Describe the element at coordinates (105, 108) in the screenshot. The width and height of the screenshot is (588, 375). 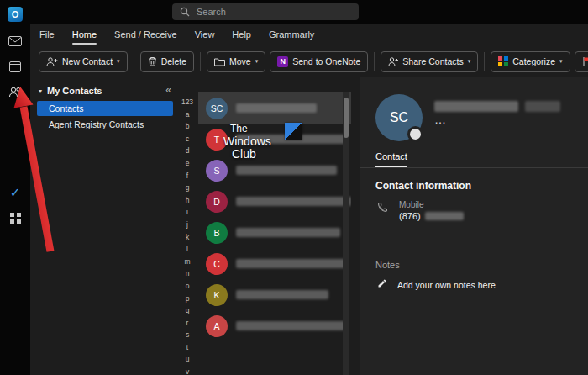
I see `folder-contacts: Contacts` at that location.